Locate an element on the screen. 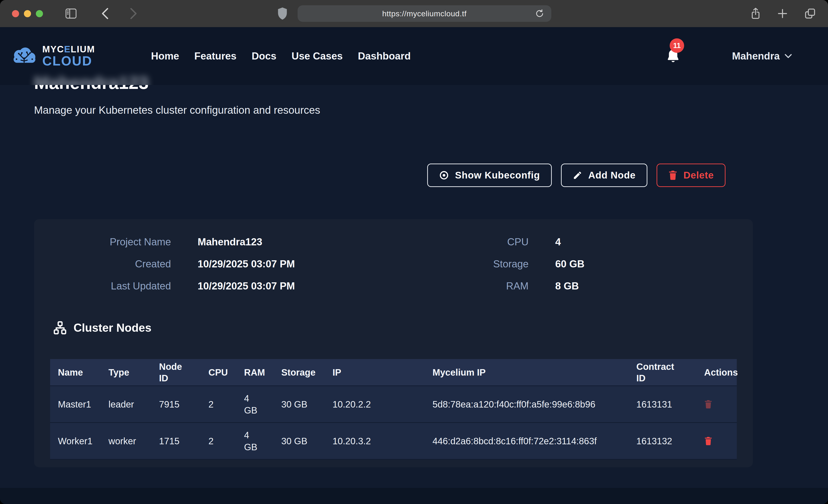 This screenshot has height=504, width=828. page-title-blur-ghost: Mahendra123 is located at coordinates (91, 79).